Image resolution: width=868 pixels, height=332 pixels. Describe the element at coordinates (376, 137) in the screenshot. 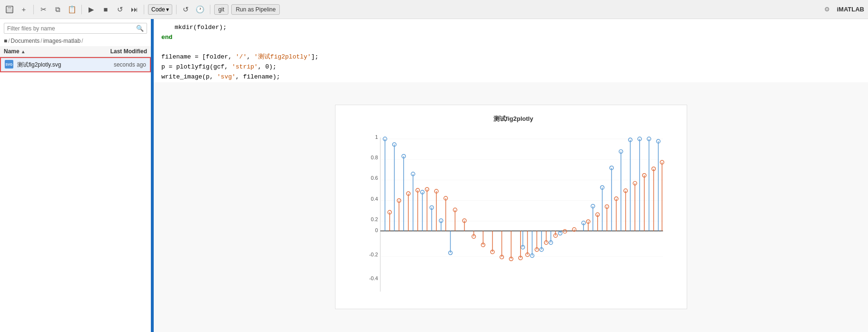

I see `svg-text: 1` at that location.